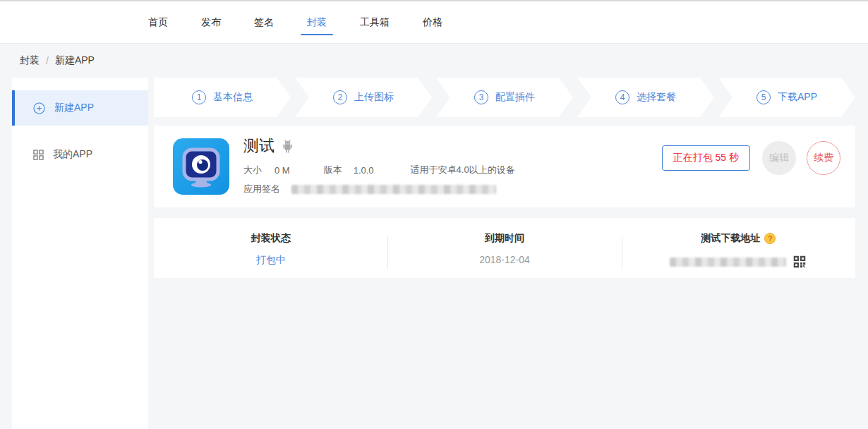 The image size is (868, 429). Describe the element at coordinates (730, 238) in the screenshot. I see `download-url-header: 测试下载地址` at that location.